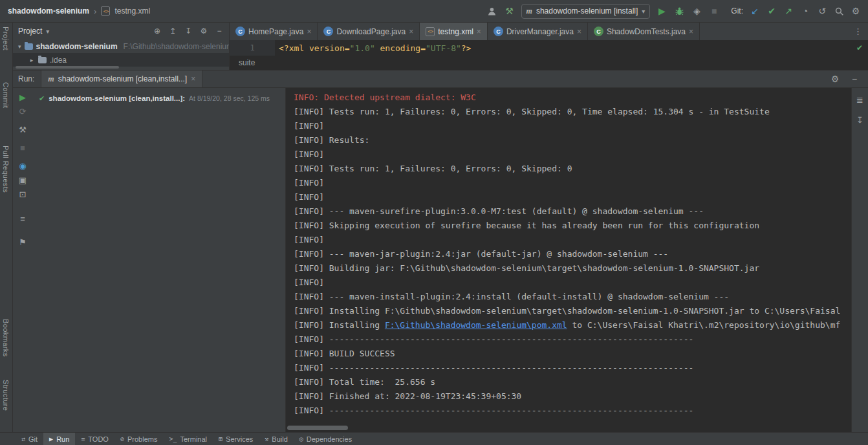 This screenshot has width=868, height=445. I want to click on chevron-expanded-icon: ▾, so click(19, 47).